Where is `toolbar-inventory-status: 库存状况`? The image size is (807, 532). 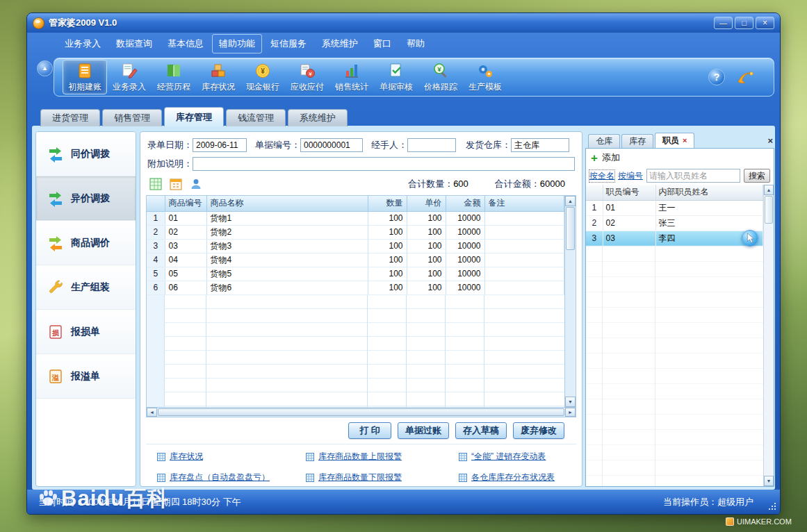 toolbar-inventory-status: 库存状况 is located at coordinates (218, 77).